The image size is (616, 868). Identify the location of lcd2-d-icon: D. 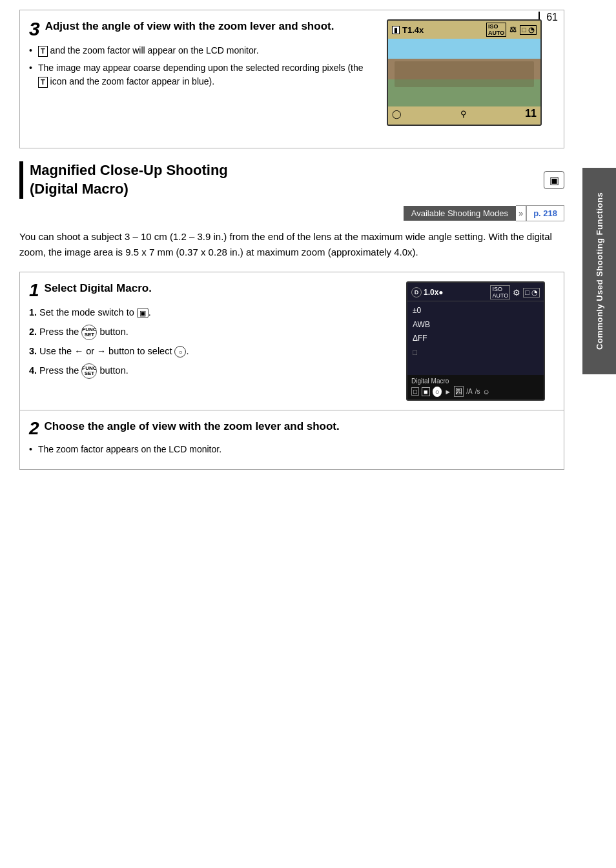
(416, 292).